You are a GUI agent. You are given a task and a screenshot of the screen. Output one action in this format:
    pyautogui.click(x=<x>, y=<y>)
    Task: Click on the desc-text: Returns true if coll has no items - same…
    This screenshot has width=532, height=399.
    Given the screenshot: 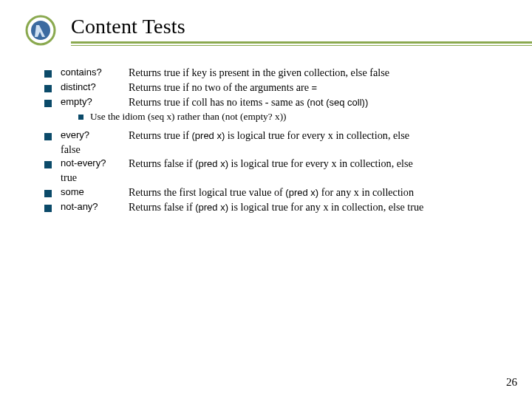 What is the action you would take?
    pyautogui.click(x=217, y=102)
    